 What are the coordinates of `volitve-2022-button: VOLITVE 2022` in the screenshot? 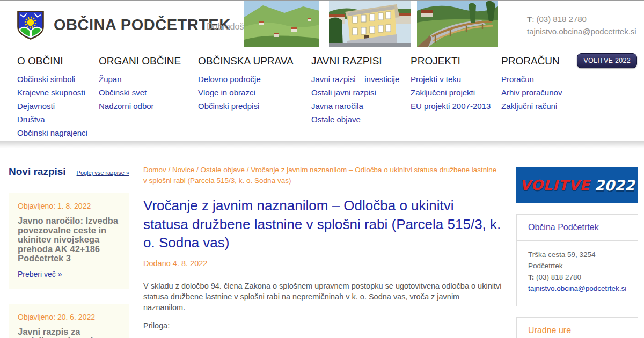 It's located at (607, 61).